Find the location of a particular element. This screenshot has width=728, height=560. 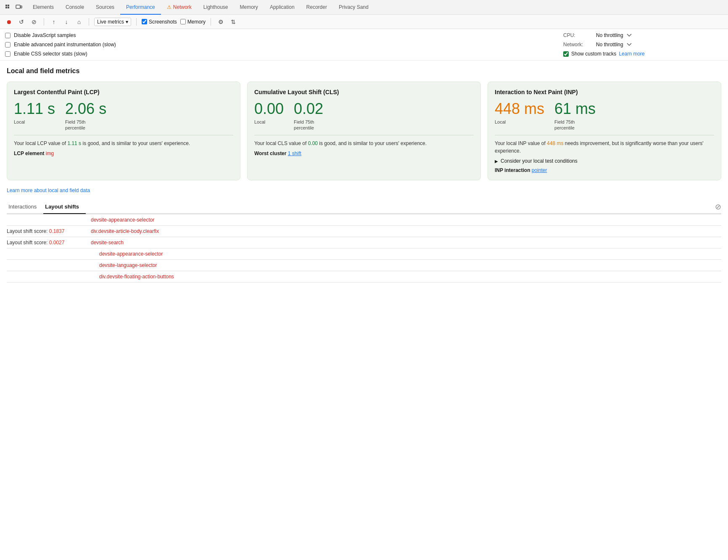

disable-js-samples-label: Disable JavaScript samples is located at coordinates (61, 35).